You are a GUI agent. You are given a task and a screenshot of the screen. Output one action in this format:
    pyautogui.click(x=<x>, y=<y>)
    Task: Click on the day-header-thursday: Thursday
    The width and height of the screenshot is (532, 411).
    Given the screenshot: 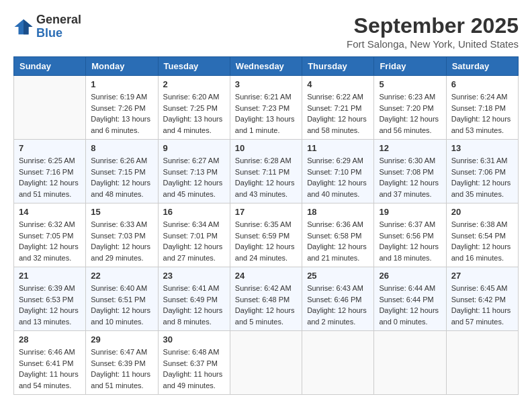 What is the action you would take?
    pyautogui.click(x=339, y=66)
    